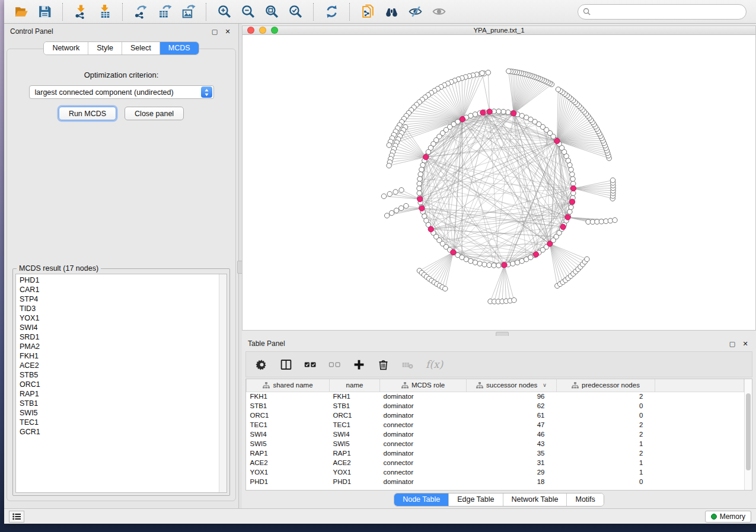  I want to click on zoom-selected-icon, so click(295, 12).